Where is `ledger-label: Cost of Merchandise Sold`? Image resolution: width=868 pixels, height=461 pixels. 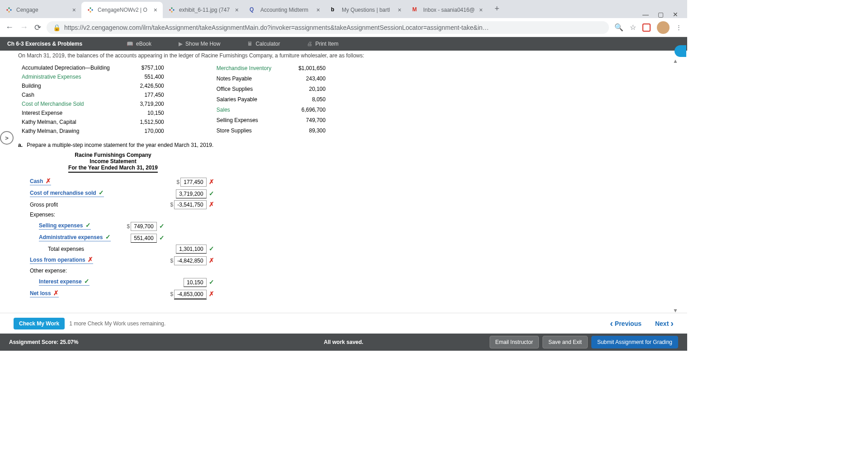
ledger-label: Cost of Merchandise Sold is located at coordinates (66, 104).